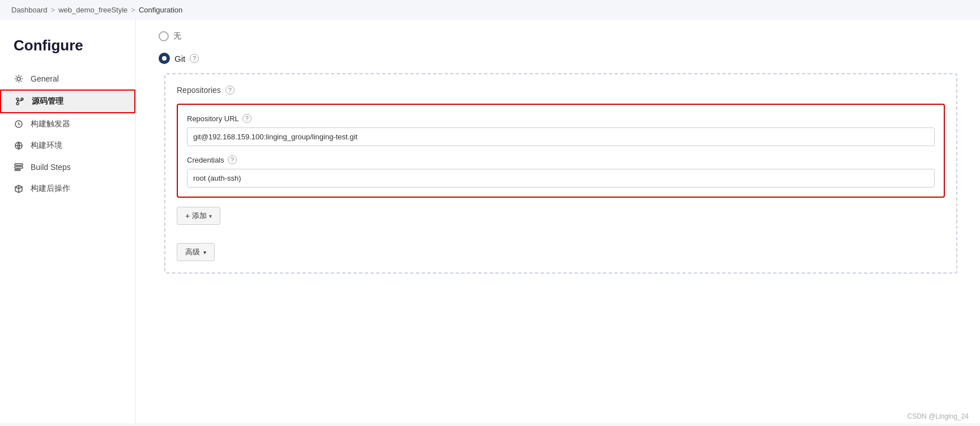  Describe the element at coordinates (68, 189) in the screenshot. I see `sidebar-item-post-build: 构建后操作` at that location.